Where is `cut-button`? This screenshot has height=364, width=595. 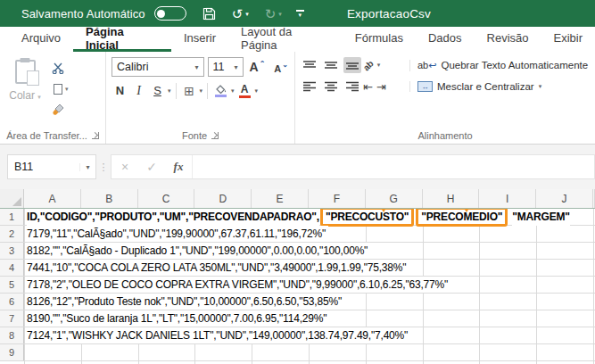
cut-button is located at coordinates (61, 68).